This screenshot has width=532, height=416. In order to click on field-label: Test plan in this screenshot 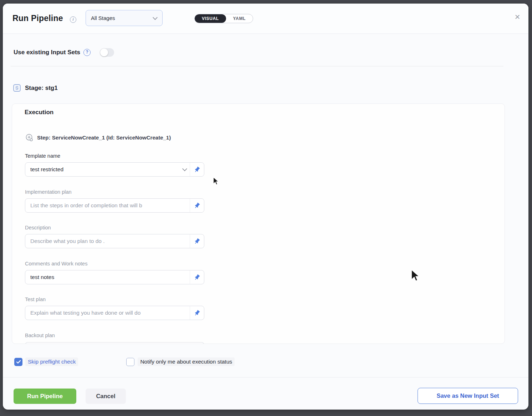, I will do `click(115, 299)`.